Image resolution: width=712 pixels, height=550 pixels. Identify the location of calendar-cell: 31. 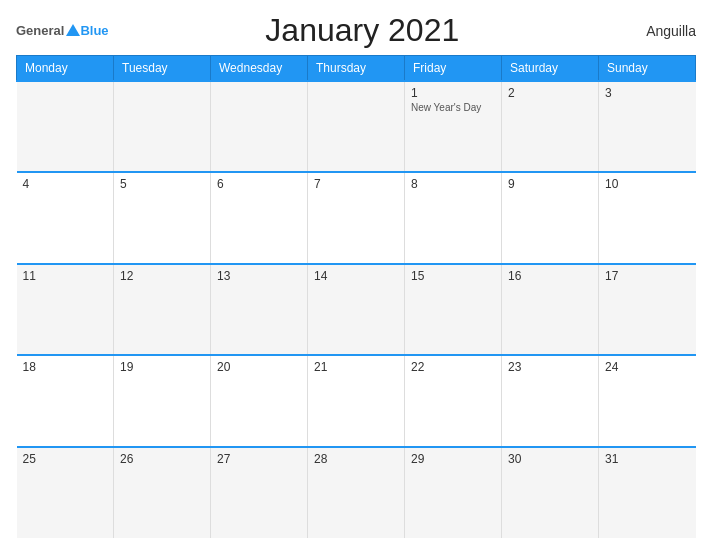
(648, 492).